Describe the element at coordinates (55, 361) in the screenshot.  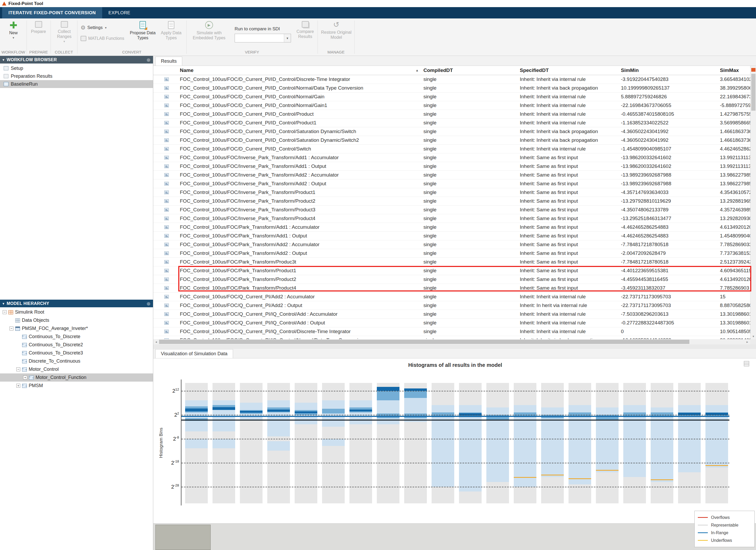
I see `tree-item-label: Discrete_To_Continuous` at that location.